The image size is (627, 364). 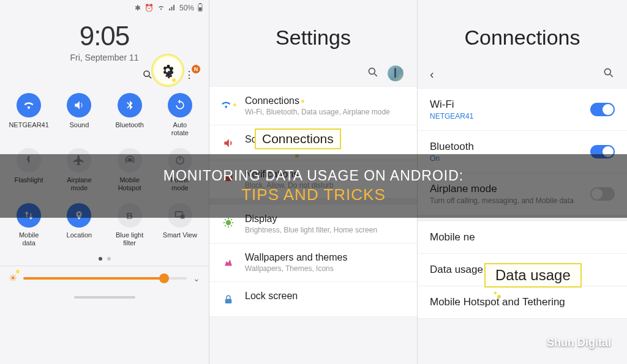 What do you see at coordinates (314, 263) in the screenshot?
I see `settings-row-wall: Wallpapers and themesWallpapers, Themes,…` at bounding box center [314, 263].